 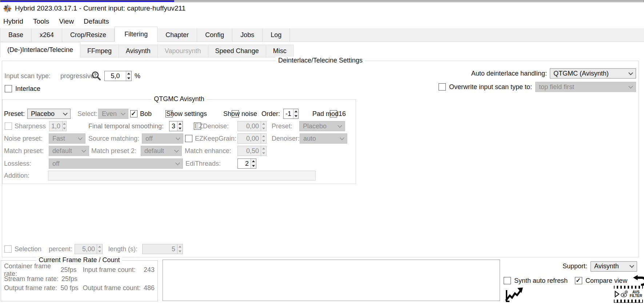 I want to click on input-scan-type-value: progressive, so click(x=77, y=76).